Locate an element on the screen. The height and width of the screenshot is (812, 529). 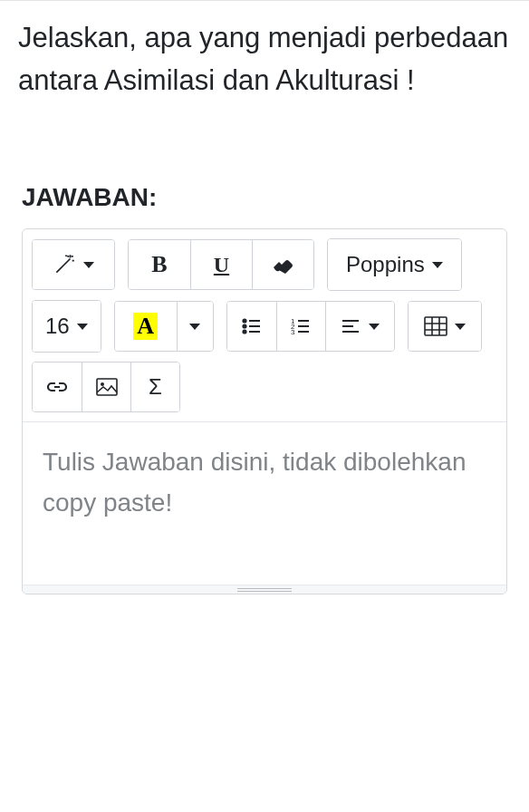
editor-placeholder: Tulis Jawaban disini, tidak dibolehkan c… is located at coordinates (264, 483).